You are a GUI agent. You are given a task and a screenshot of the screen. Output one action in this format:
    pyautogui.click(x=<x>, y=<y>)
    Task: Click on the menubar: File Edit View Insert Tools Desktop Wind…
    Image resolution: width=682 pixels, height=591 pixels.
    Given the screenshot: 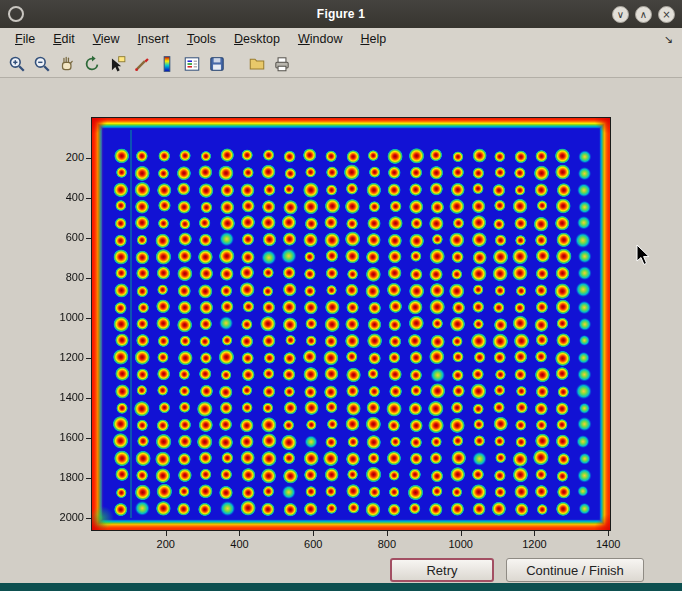 What is the action you would take?
    pyautogui.click(x=341, y=39)
    